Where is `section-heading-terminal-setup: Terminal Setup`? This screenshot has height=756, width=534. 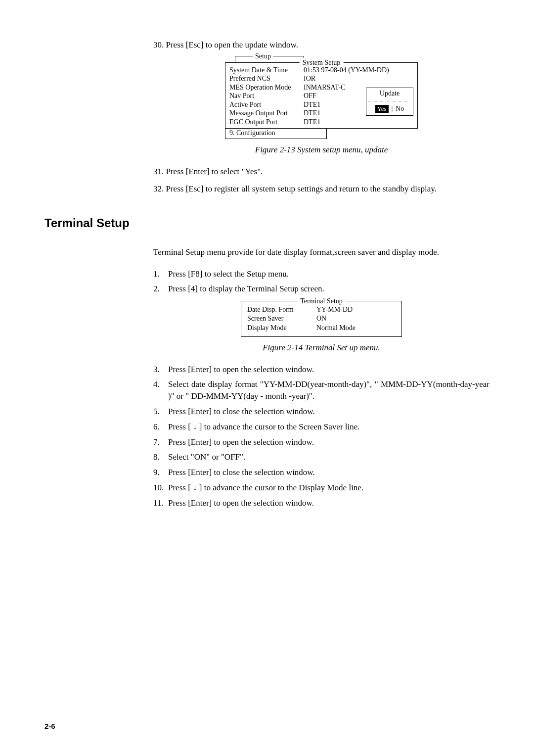 section-heading-terminal-setup: Terminal Setup is located at coordinates (267, 223).